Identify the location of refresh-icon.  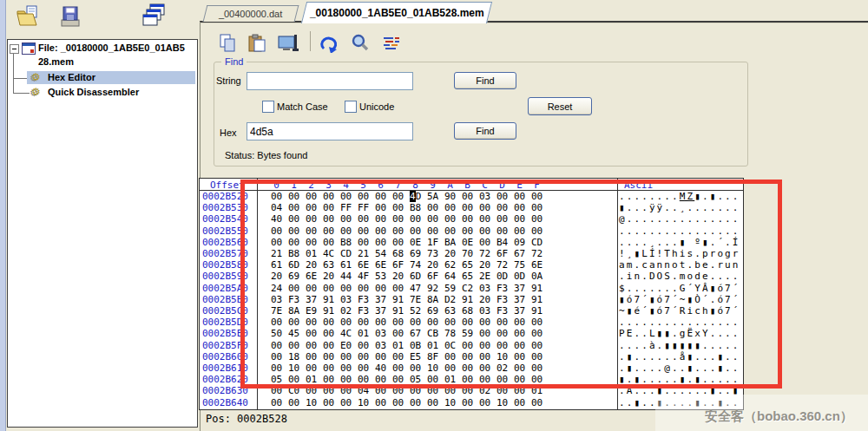
(331, 44).